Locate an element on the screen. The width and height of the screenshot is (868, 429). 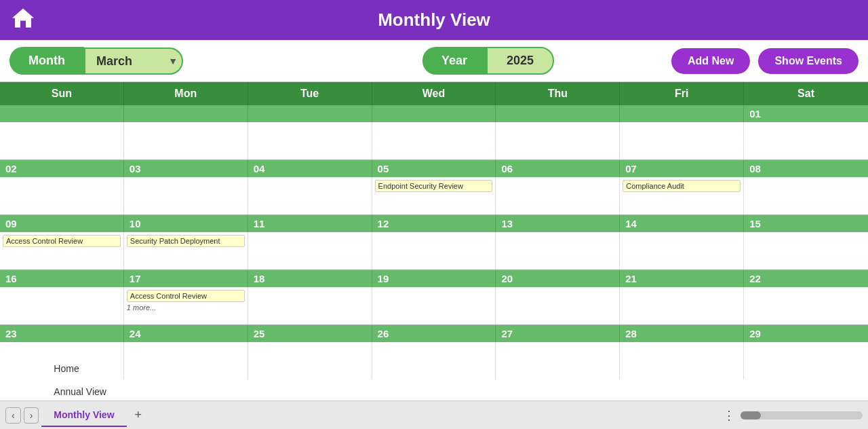
nav-next-button: › is located at coordinates (31, 415).